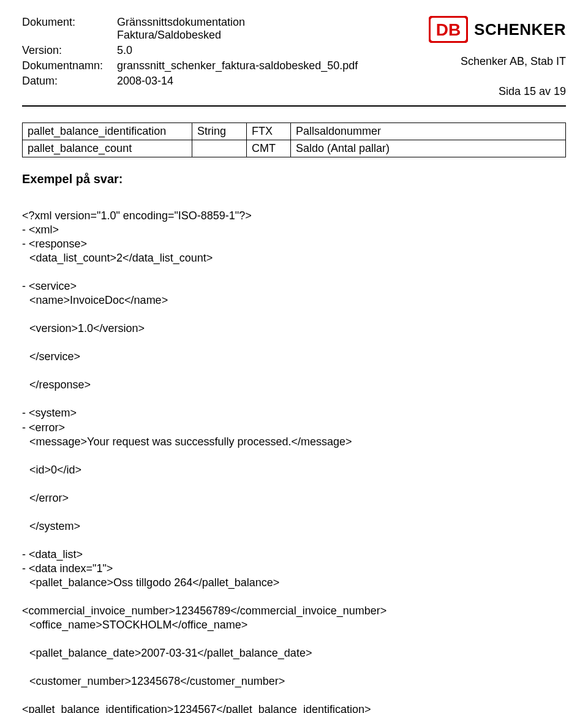 The height and width of the screenshot is (713, 588). I want to click on table-row: pallet_balance_count CMT Saldo (Antal pa…, so click(294, 149).